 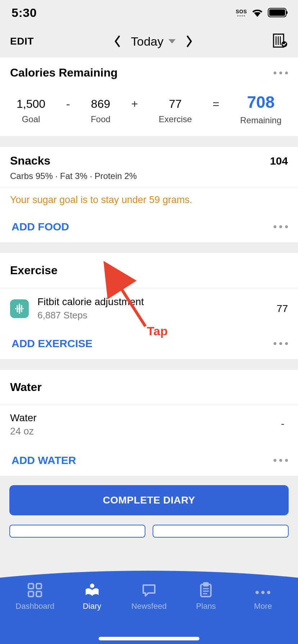 I want to click on calories-more-button, so click(x=281, y=73).